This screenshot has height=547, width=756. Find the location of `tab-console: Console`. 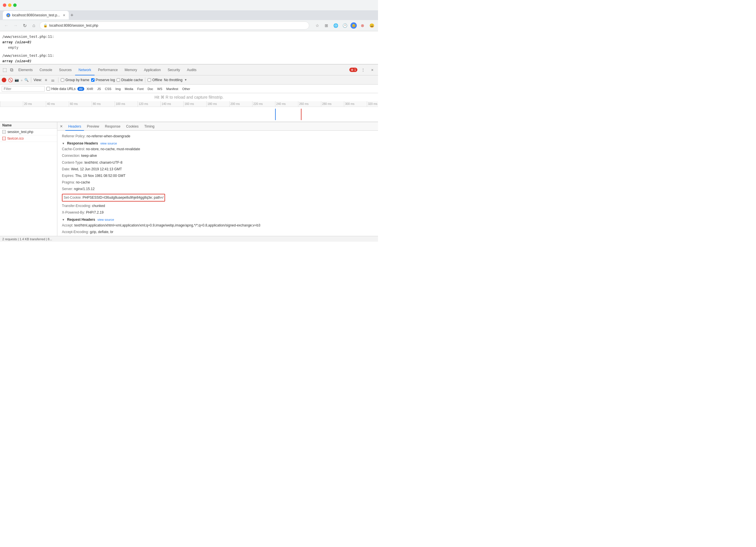

tab-console: Console is located at coordinates (46, 70).